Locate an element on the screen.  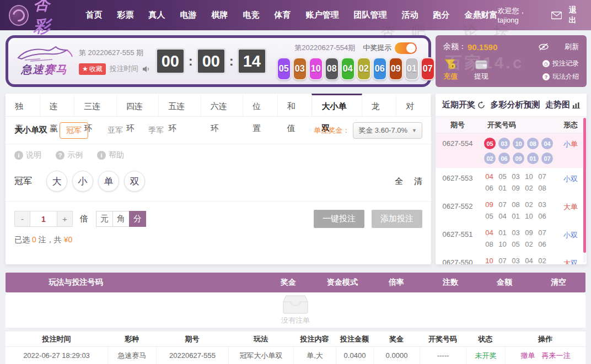
cart-column: 清空 is located at coordinates (558, 282).